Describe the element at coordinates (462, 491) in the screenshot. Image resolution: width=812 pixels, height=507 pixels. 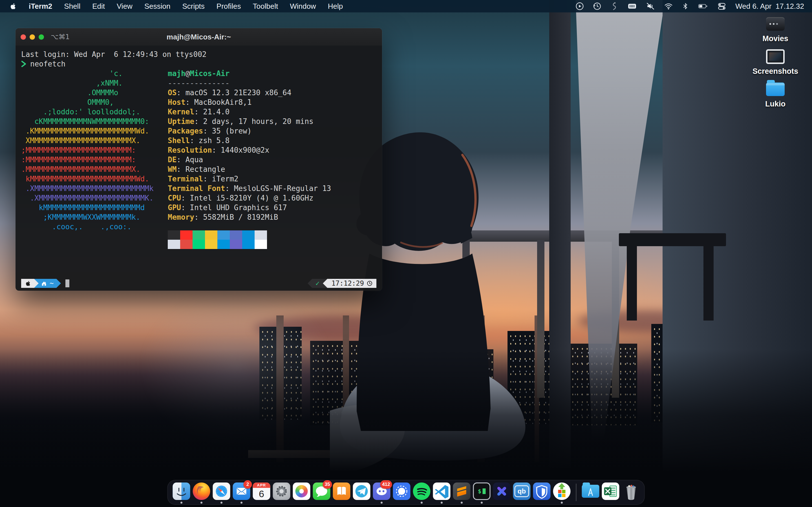
I see `sublime-icon` at that location.